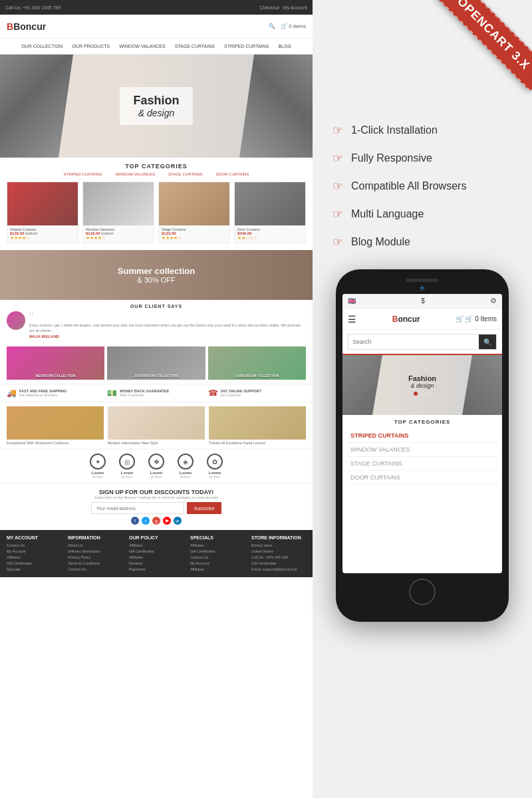 The image size is (532, 798). What do you see at coordinates (56, 363) in the screenshot?
I see `gallery-item-1: BEDROOM COLLECTION` at bounding box center [56, 363].